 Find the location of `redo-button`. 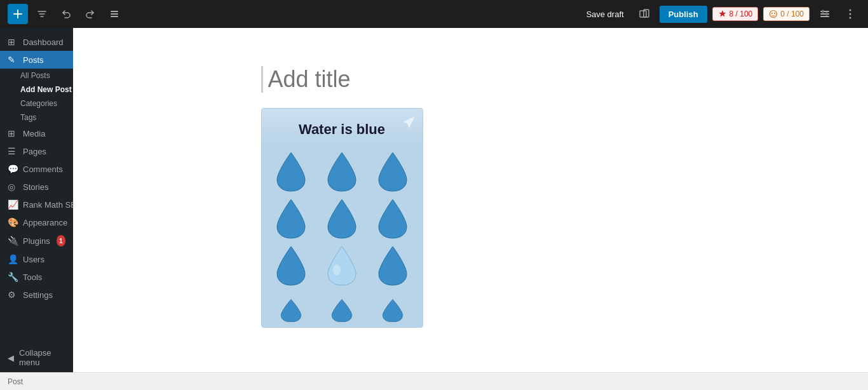

redo-button is located at coordinates (90, 14).